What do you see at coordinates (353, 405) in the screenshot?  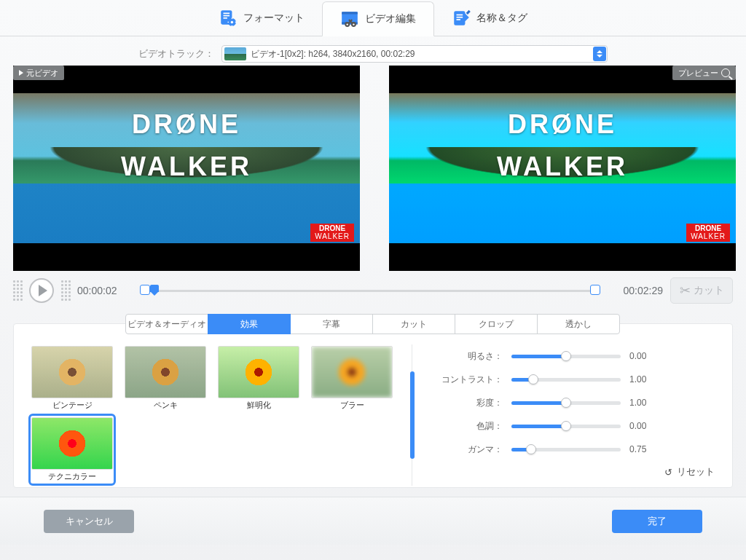 I see `effect-blur-label: ブラー` at bounding box center [353, 405].